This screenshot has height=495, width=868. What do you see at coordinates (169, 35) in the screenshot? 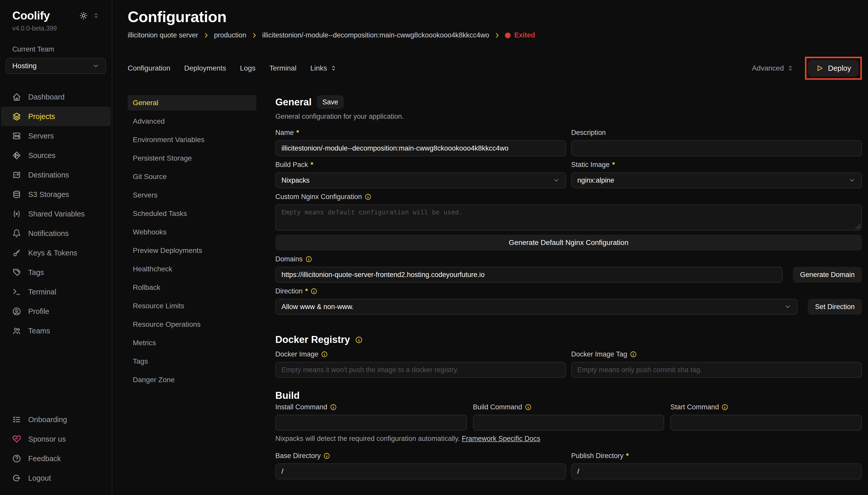
I see `breadcrumb-item: illicitonion quote server` at bounding box center [169, 35].